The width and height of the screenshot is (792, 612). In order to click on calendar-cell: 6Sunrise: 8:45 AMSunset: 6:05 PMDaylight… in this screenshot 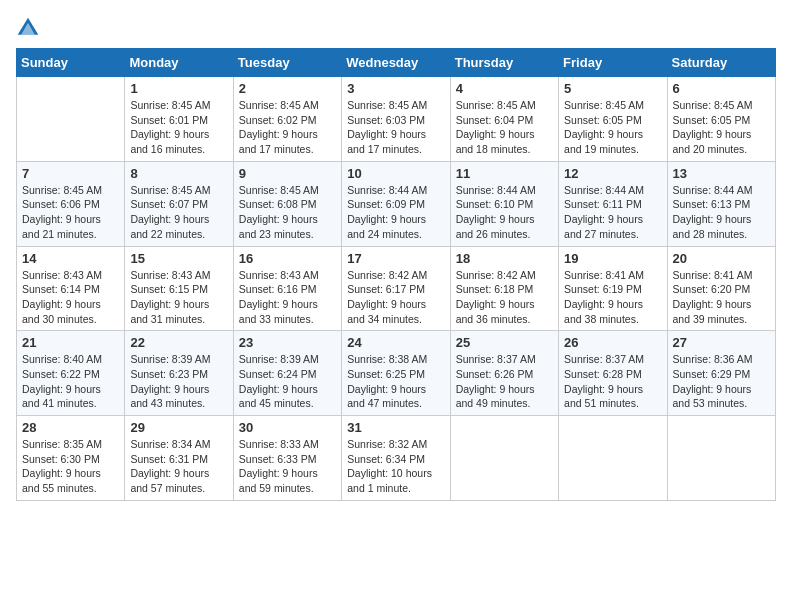, I will do `click(721, 120)`.